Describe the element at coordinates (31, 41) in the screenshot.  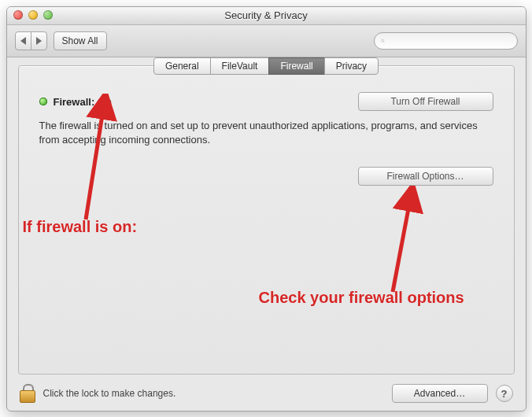
I see `nav-segment` at that location.